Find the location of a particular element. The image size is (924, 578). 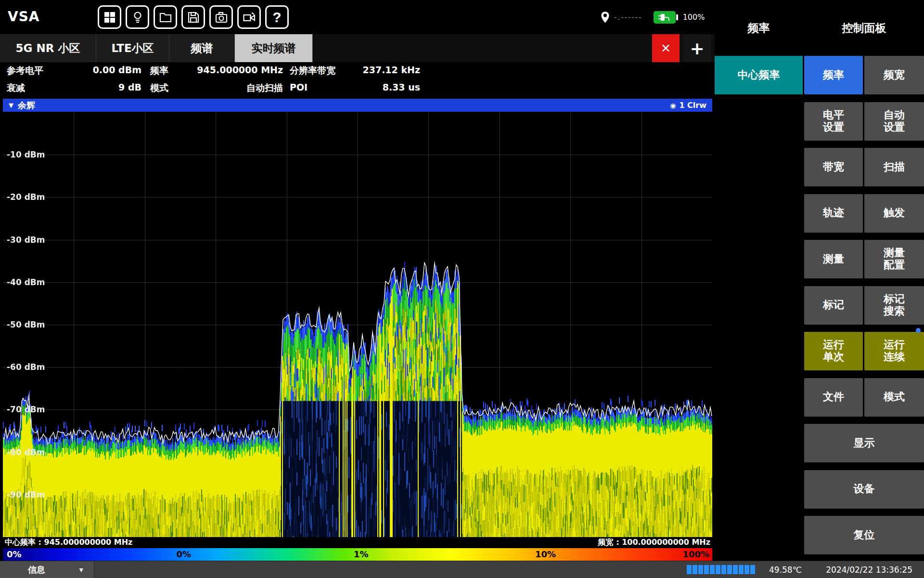

lamp-icon is located at coordinates (138, 17).